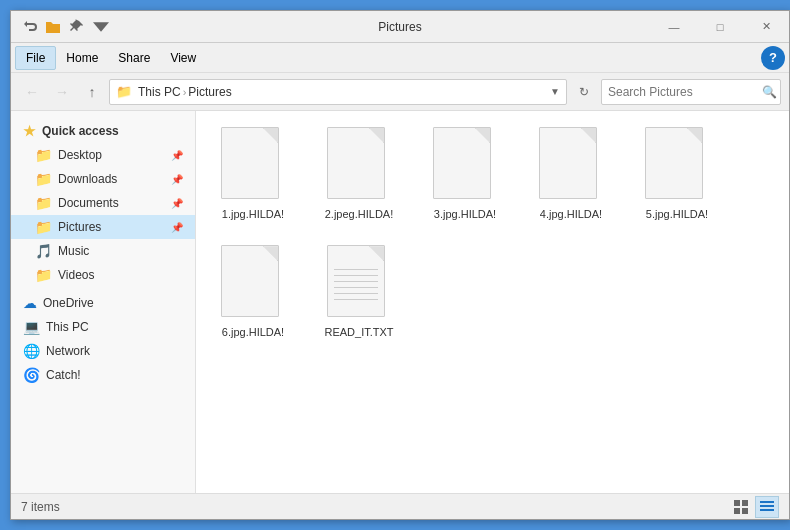 Image resolution: width=790 pixels, height=530 pixels. Describe the element at coordinates (103, 351) in the screenshot. I see `sidebar-item-network: 🌐 Network` at that location.